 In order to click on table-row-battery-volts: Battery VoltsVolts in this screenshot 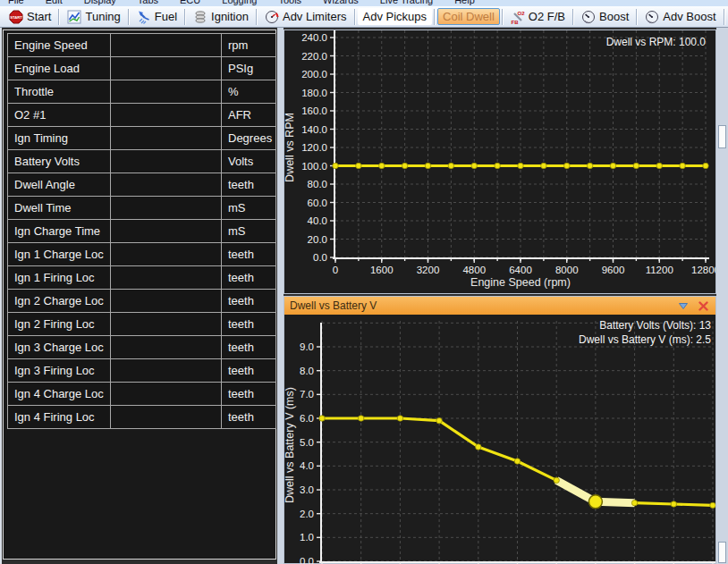, I will do `click(141, 162)`.